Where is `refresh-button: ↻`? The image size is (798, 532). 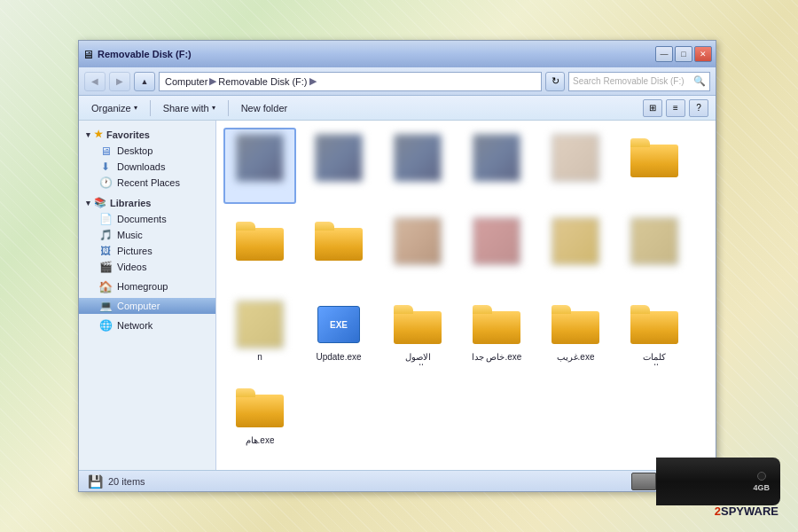
refresh-button: ↻ is located at coordinates (555, 82).